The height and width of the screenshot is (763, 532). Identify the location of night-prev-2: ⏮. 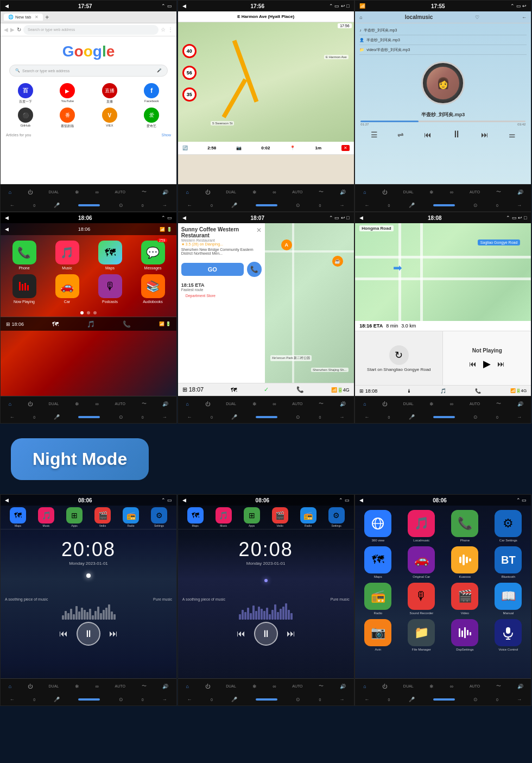
(241, 634).